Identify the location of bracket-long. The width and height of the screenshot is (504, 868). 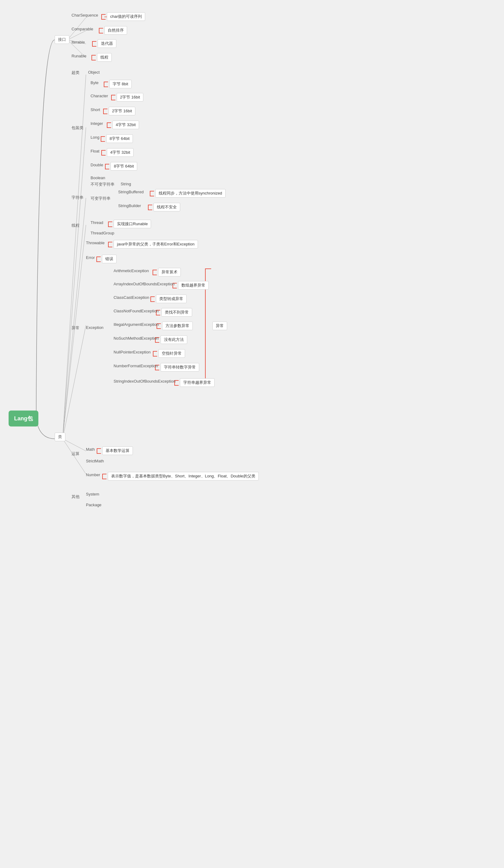
(103, 139).